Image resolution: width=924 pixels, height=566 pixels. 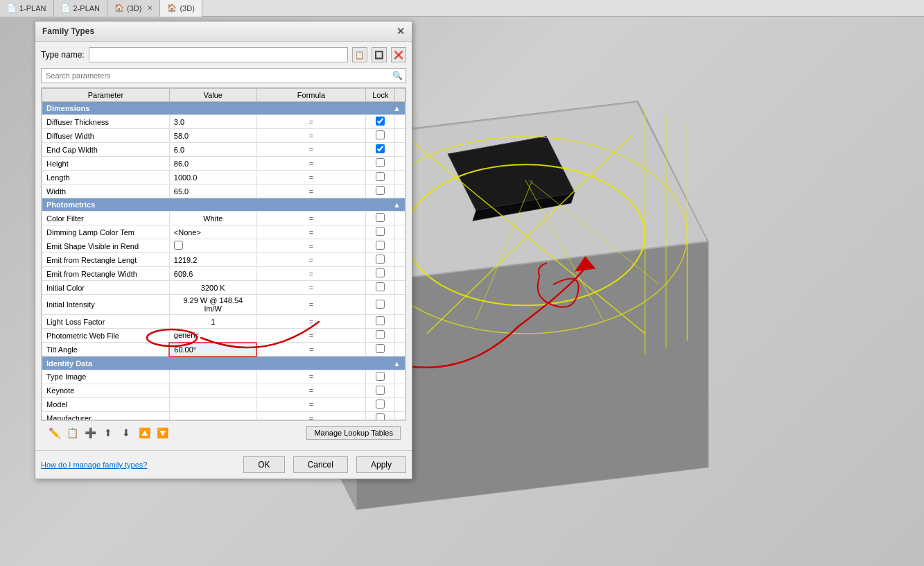 What do you see at coordinates (396, 205) in the screenshot?
I see `collapse-photometrics-btn: ▲` at bounding box center [396, 205].